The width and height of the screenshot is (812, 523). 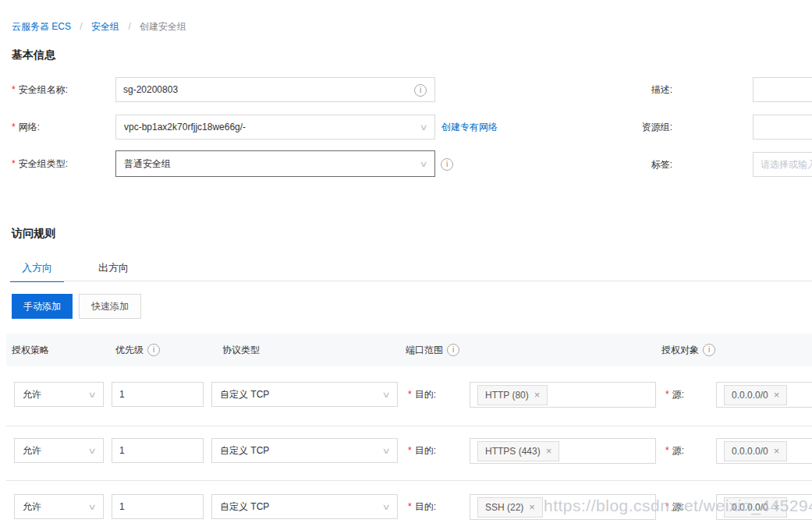 What do you see at coordinates (163, 27) in the screenshot?
I see `breadcrumb-current: 创建安全组` at bounding box center [163, 27].